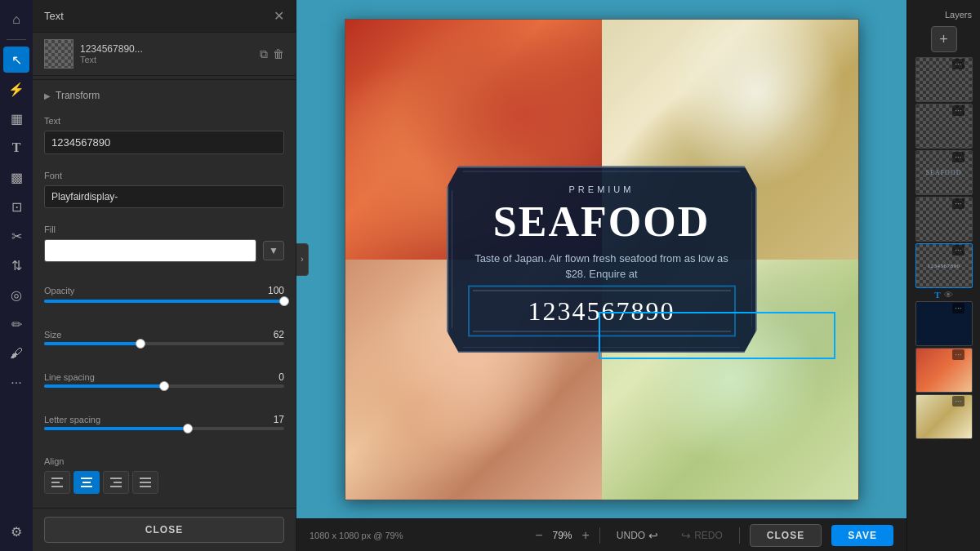 The image size is (980, 551). Describe the element at coordinates (276, 291) in the screenshot. I see `opacity-value: 100` at that location.